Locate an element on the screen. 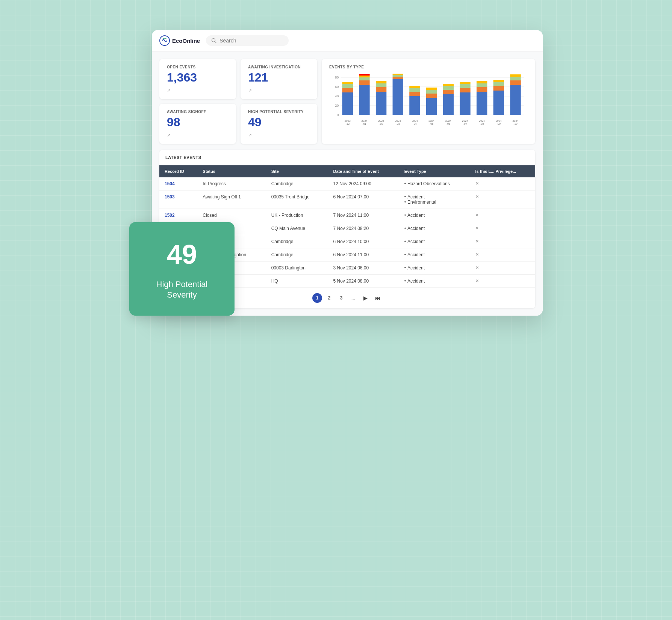 This screenshot has height=620, width=672. col-privilege: Is this L... Privilege... is located at coordinates (503, 171).